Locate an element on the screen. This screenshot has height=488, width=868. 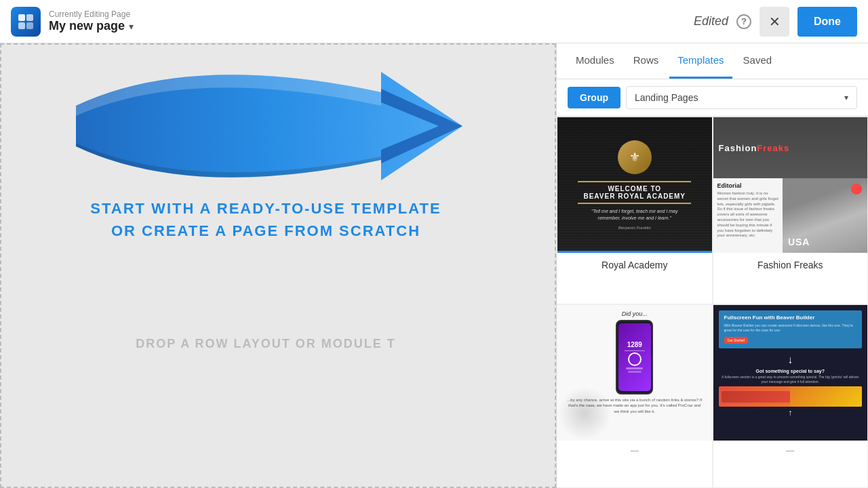
fashion-dot-accent is located at coordinates (856, 189).